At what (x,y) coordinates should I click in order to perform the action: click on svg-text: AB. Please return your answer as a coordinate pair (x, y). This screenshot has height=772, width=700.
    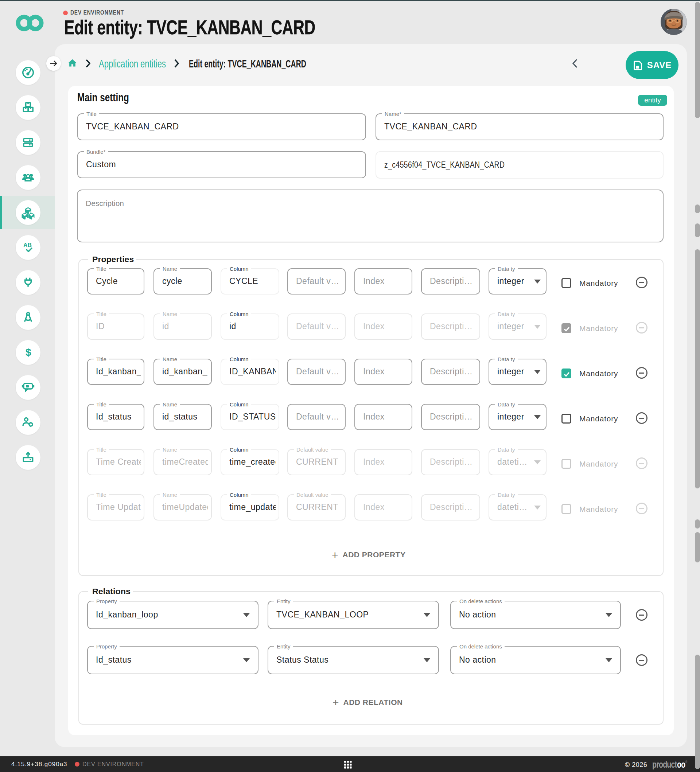
    Looking at the image, I should click on (28, 245).